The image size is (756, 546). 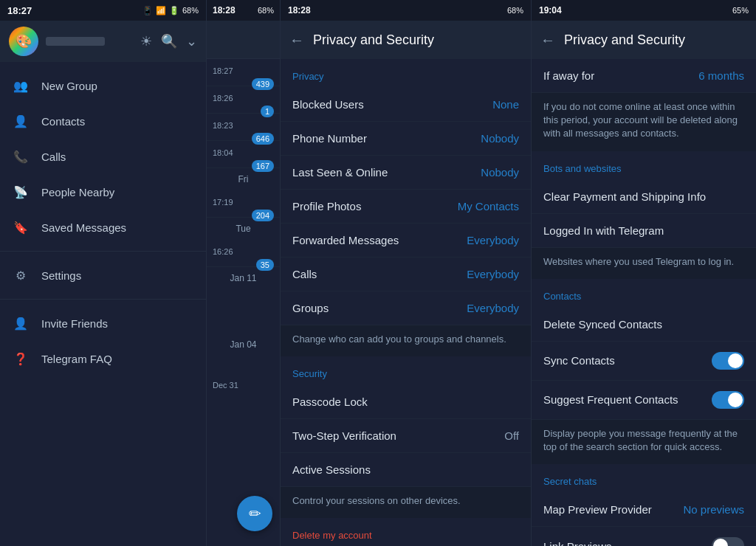 I want to click on brightness-icon: ☀, so click(x=146, y=41).